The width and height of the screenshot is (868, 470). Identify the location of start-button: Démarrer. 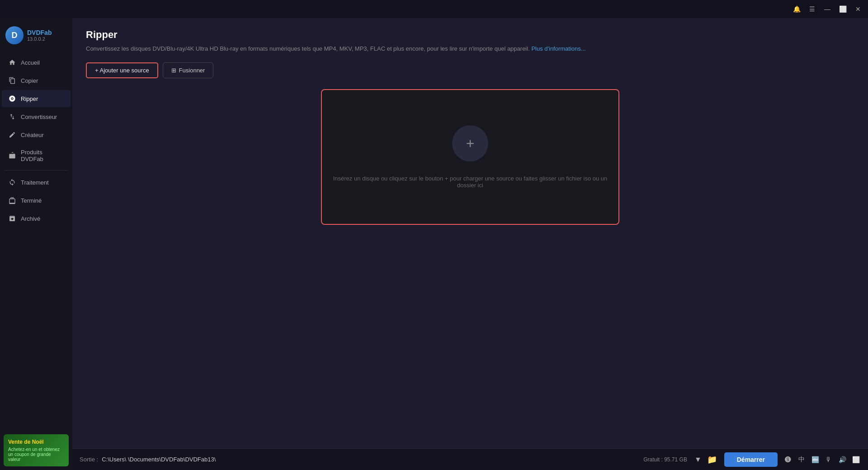
(751, 460).